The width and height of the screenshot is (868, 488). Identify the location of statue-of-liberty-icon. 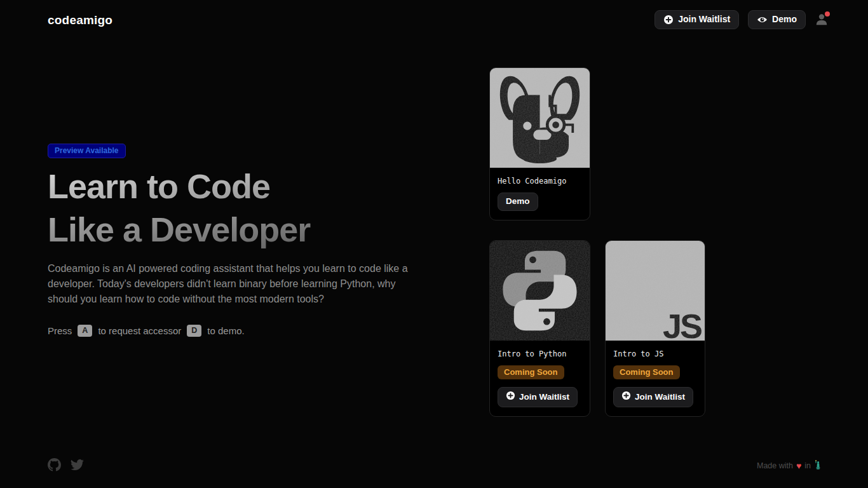
(818, 466).